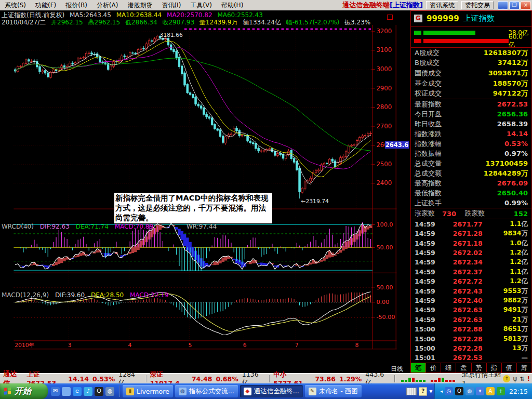  I want to click on menu-bar: 系统(S)功能(F)报价(B)分析(A)港股期货资讯(I)工具(V)帮助(H) …, so click(266, 5).